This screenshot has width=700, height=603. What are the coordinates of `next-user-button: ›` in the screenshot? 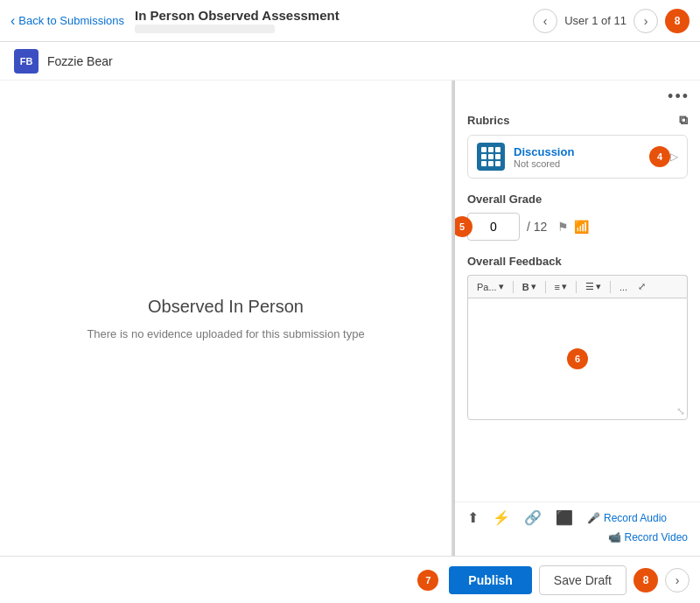 It's located at (646, 21).